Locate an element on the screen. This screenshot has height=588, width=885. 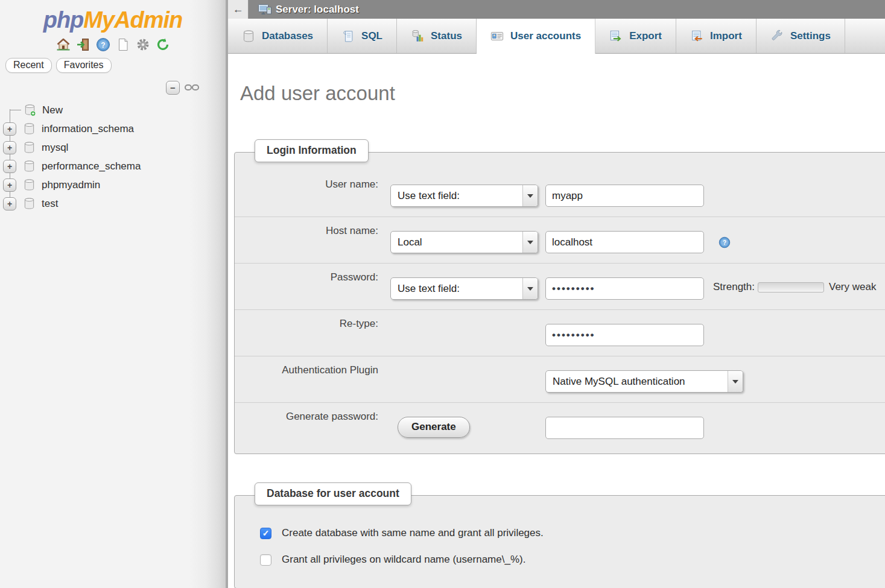
auth-plugin-label: Authentication Plugin is located at coordinates (306, 369).